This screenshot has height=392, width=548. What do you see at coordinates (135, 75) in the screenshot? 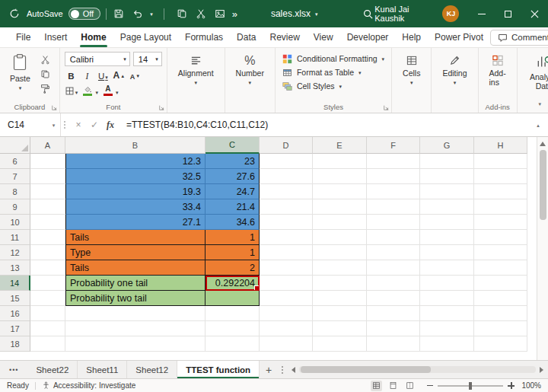
I see `decrease-font-button: A▼` at bounding box center [135, 75].